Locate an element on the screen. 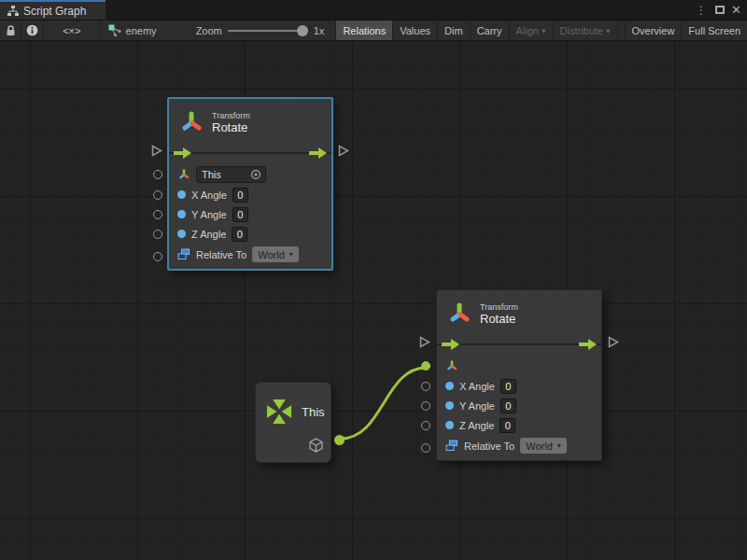 Image resolution: width=747 pixels, height=560 pixels. graph-asset-icon is located at coordinates (115, 30).